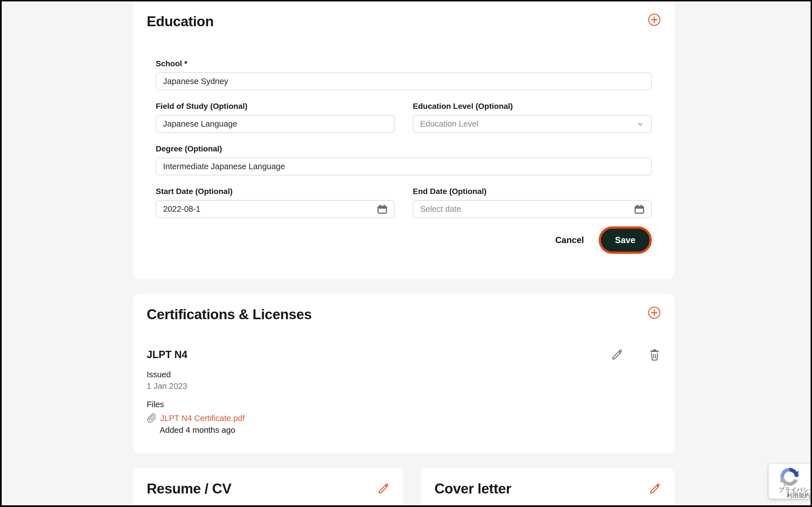 The height and width of the screenshot is (507, 812). Describe the element at coordinates (441, 209) in the screenshot. I see `end-date-placeholder: Select date` at that location.